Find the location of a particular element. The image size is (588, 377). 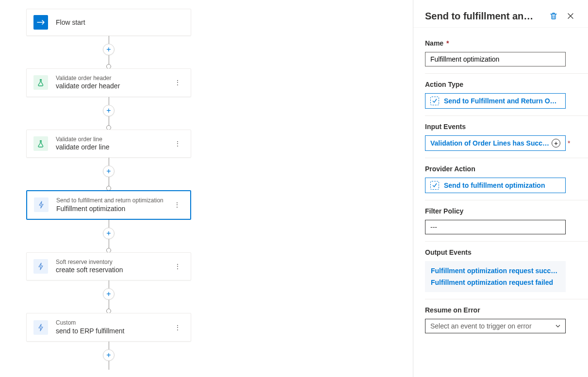

optimize-icon is located at coordinates (435, 101).